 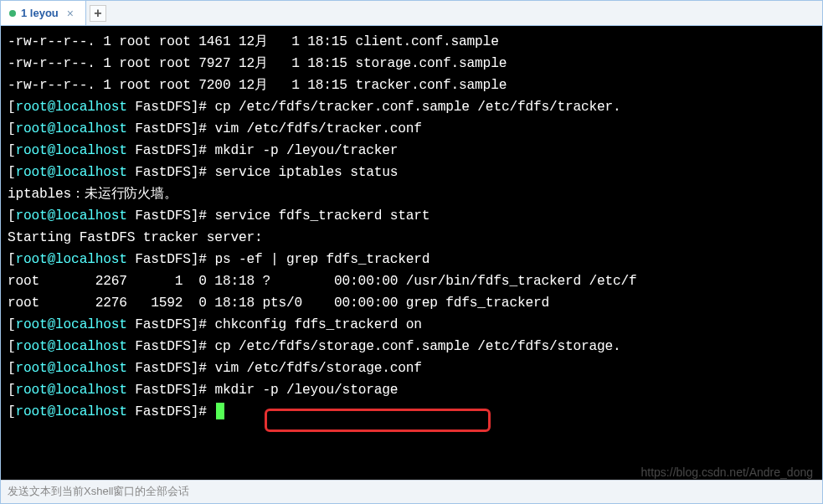 What do you see at coordinates (417, 347) in the screenshot?
I see `command: cp /etc/fdfs/storage.conf.sample /etc/fd…` at bounding box center [417, 347].